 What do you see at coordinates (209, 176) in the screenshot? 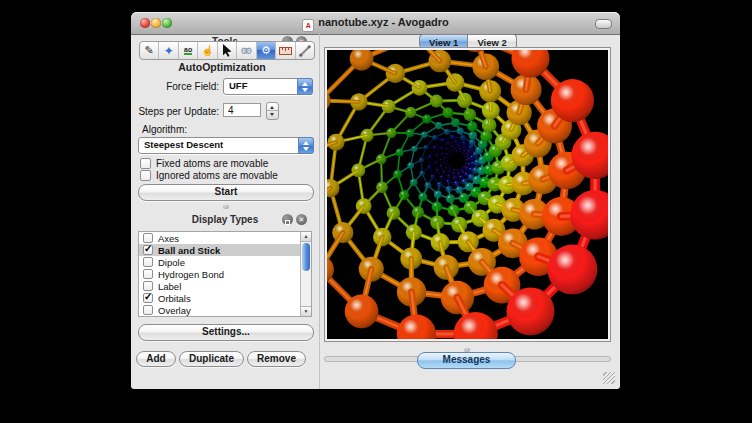
I see `ignored-atoms-option: Ignored atoms are movable` at bounding box center [209, 176].